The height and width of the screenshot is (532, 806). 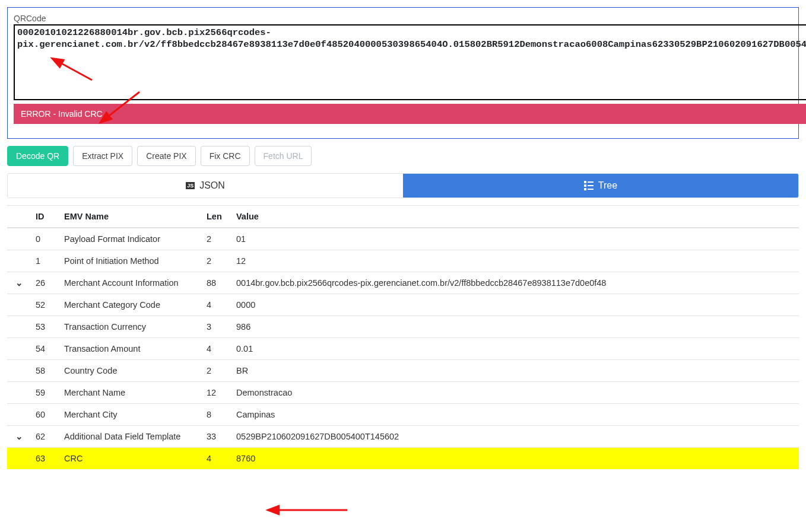 What do you see at coordinates (45, 393) in the screenshot?
I see `cell-id: 59` at bounding box center [45, 393].